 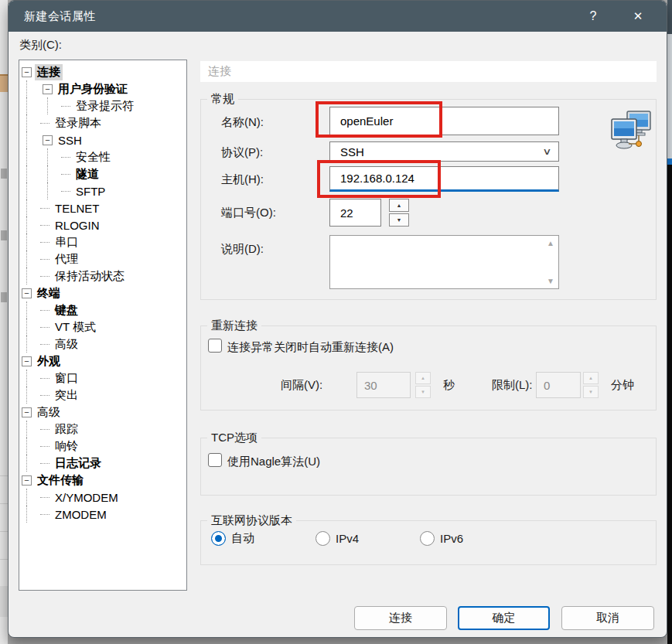 What do you see at coordinates (444, 262) in the screenshot?
I see `description-textarea: ▲ ▼` at bounding box center [444, 262].